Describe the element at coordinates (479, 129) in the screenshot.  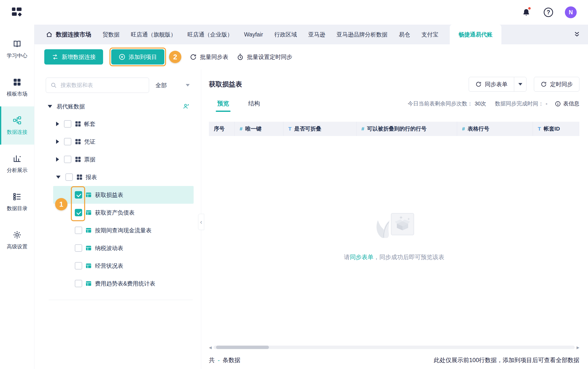
I see `column-label: 表格行号` at that location.